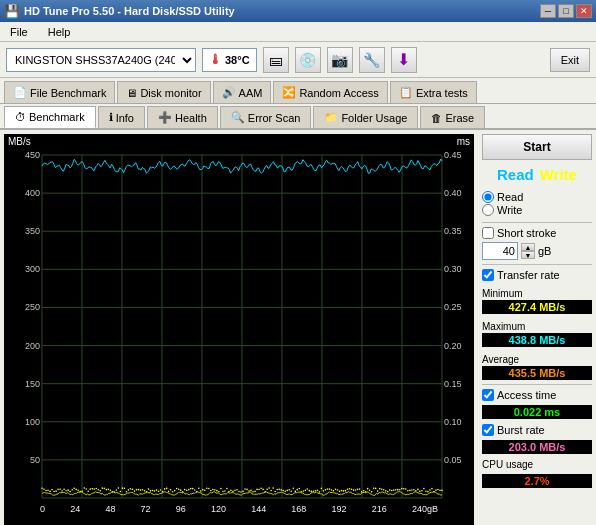  I want to click on burst-rate-value: 203.0 MB/s, so click(537, 447).